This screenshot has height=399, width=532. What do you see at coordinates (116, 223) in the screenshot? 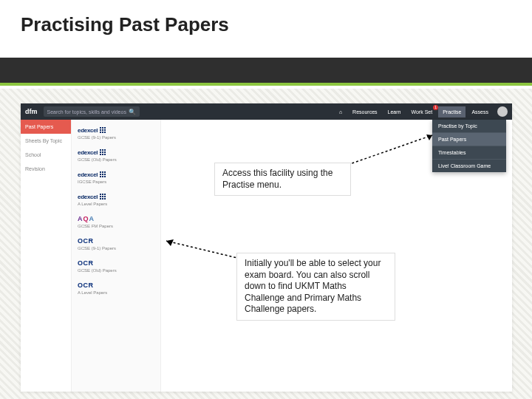
I see `board-aqa-gcsefm: AQA GCSE FM Papers` at bounding box center [116, 223].